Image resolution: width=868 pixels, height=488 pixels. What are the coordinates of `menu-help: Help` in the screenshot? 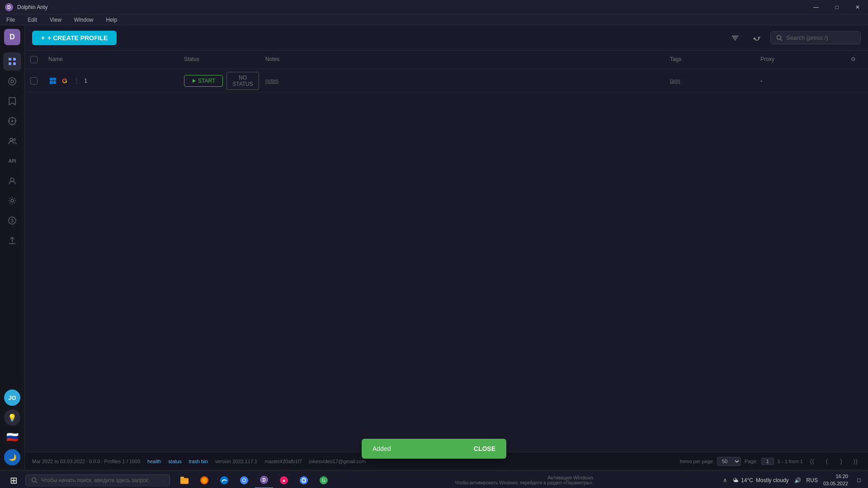 It's located at (112, 20).